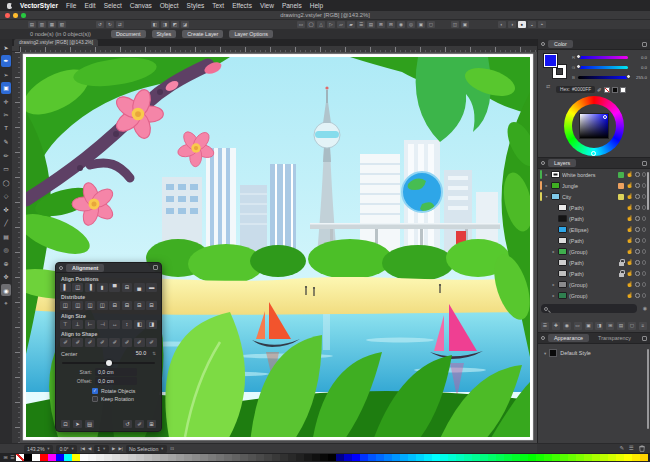  What do you see at coordinates (6, 304) in the screenshot?
I see `eyedropper-tool: ⌖` at bounding box center [6, 304].